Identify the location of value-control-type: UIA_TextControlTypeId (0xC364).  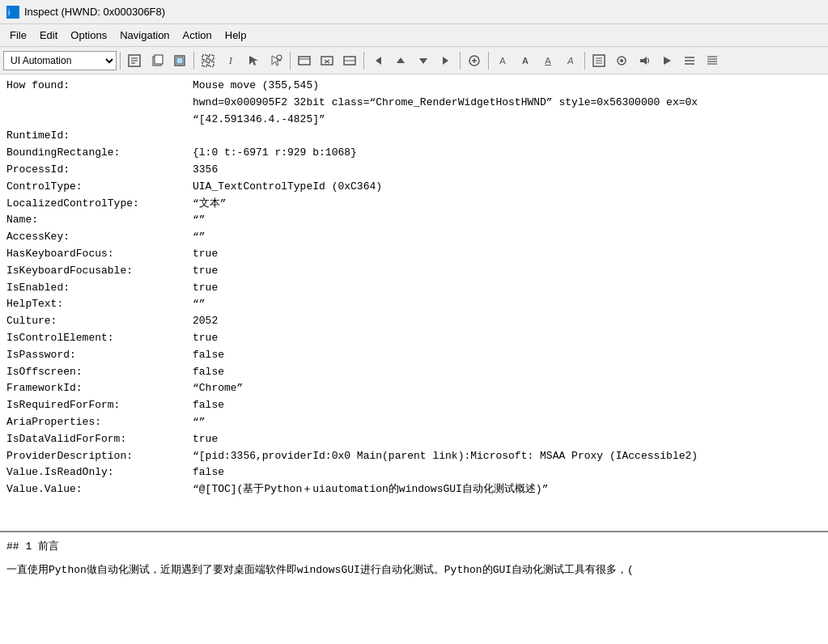
(287, 188).